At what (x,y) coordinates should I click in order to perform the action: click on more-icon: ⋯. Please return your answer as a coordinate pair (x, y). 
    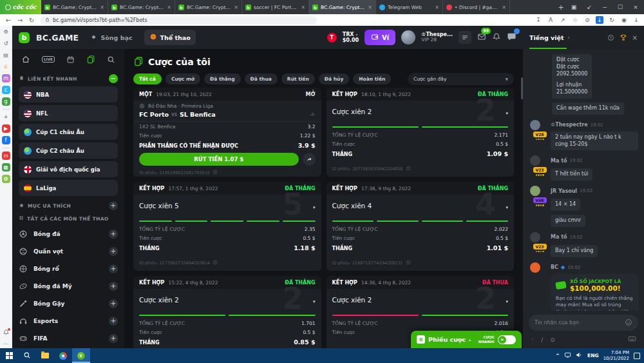
    Looking at the image, I should click on (6, 344).